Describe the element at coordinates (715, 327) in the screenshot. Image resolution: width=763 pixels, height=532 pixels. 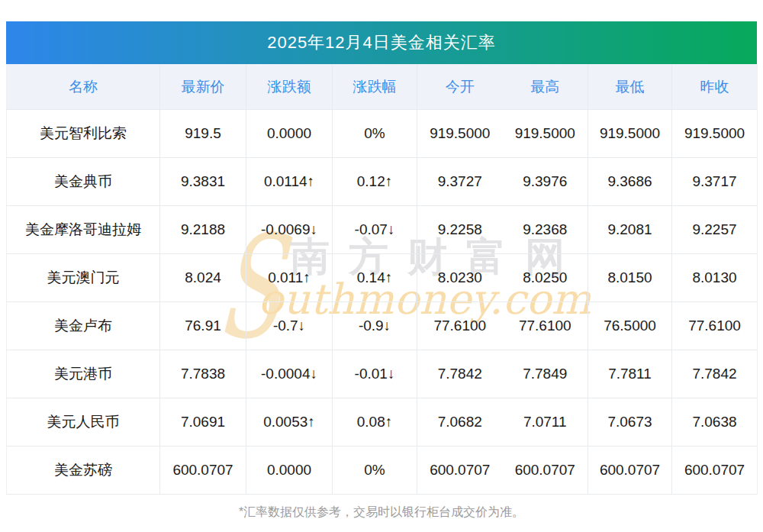
I see `prev-close-price-cell: 77.6100` at that location.